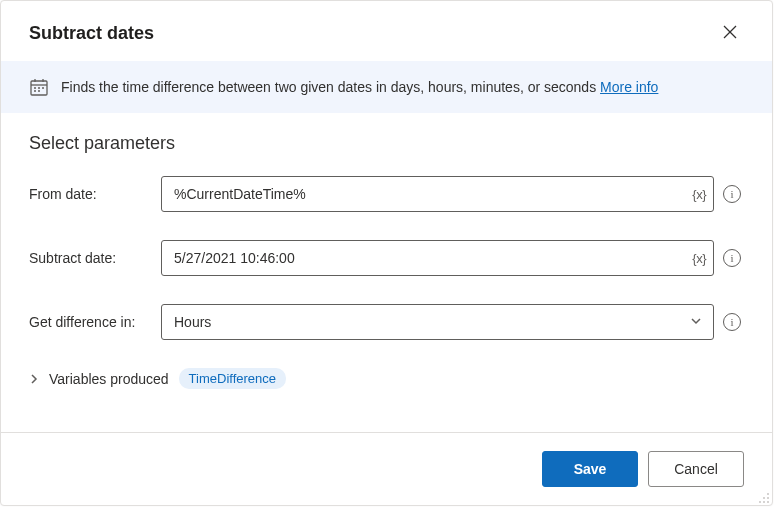 The width and height of the screenshot is (775, 508). Describe the element at coordinates (386, 194) in the screenshot. I see `row-from-date: From date: {x} i` at that location.